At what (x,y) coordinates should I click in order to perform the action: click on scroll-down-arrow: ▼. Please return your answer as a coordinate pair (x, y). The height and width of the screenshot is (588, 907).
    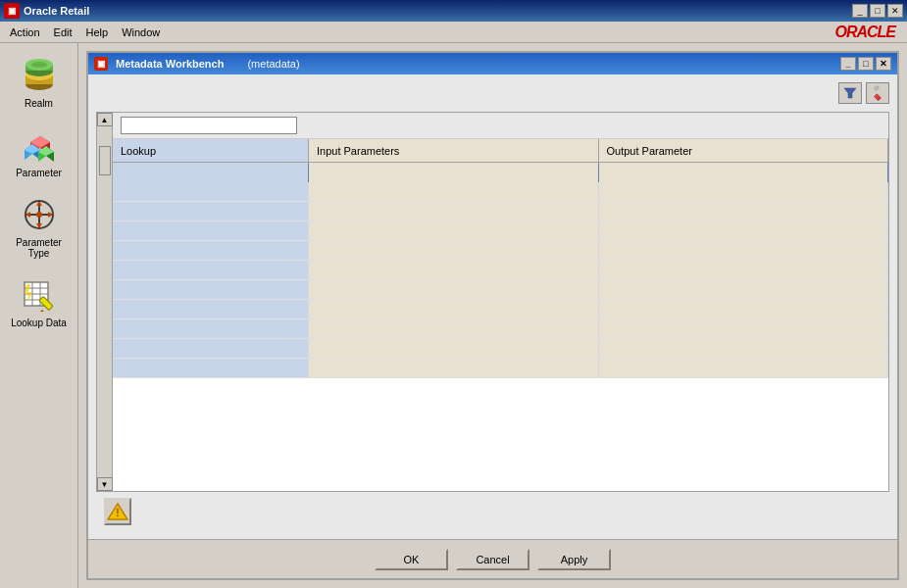
    Looking at the image, I should click on (105, 484).